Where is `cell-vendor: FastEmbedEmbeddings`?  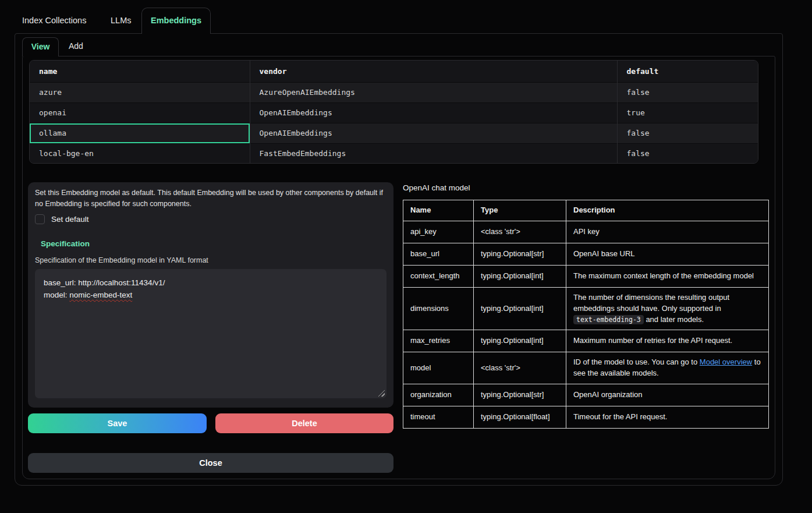
cell-vendor: FastEmbedEmbeddings is located at coordinates (433, 154).